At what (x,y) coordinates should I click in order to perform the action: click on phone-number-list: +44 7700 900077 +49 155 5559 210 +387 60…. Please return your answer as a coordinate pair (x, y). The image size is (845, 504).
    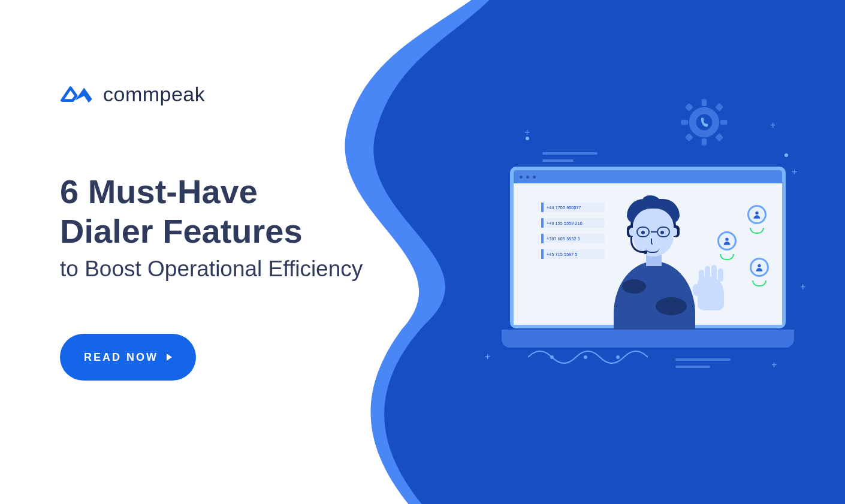
    Looking at the image, I should click on (573, 231).